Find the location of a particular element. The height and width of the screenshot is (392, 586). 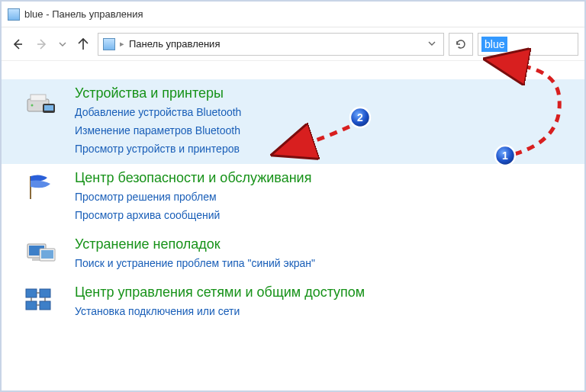

breadcrumb-root: Панель управления is located at coordinates (174, 44).